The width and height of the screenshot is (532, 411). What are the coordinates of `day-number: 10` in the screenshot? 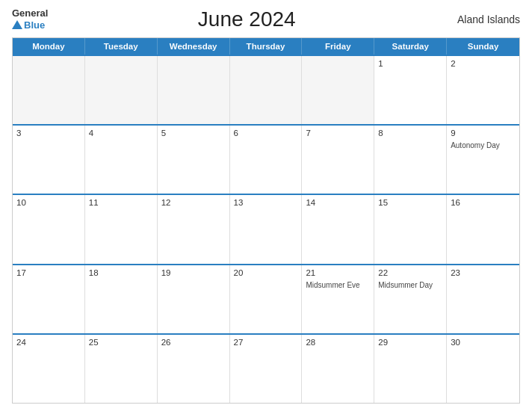 It's located at (49, 203).